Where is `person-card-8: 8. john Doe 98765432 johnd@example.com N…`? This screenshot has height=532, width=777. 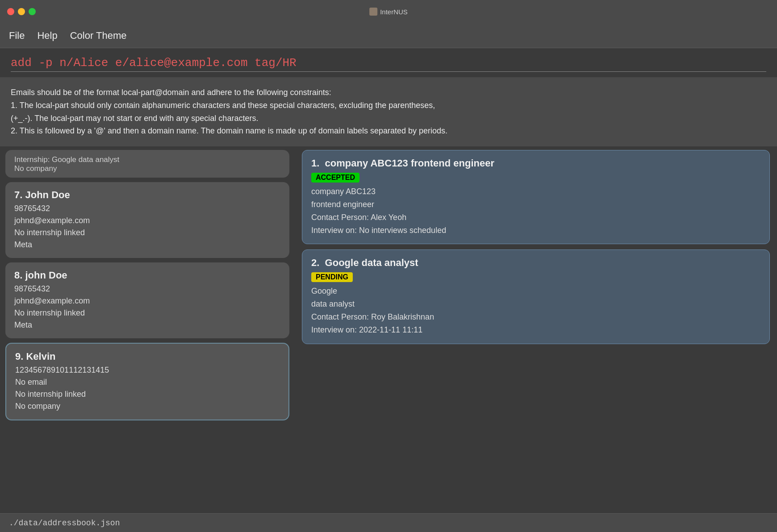 person-card-8: 8. john Doe 98765432 johnd@example.com N… is located at coordinates (147, 300).